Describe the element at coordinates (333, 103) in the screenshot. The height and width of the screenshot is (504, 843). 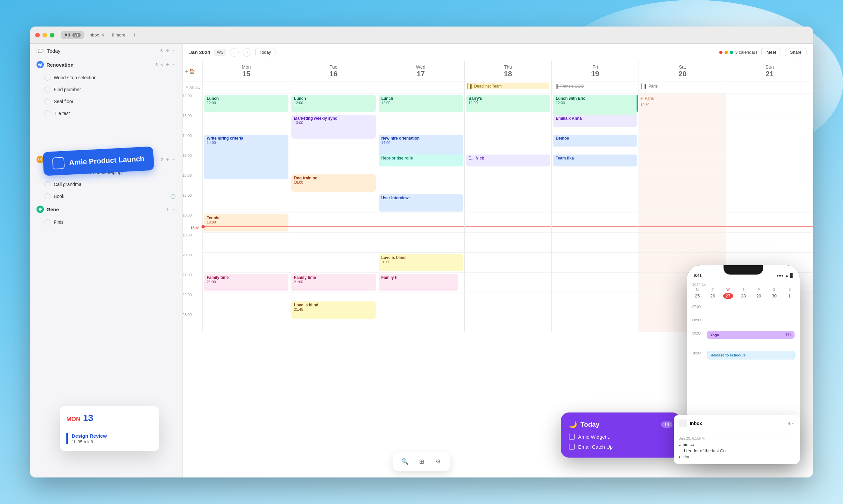
I see `event-lunch-tue: Lunch 12:00` at that location.